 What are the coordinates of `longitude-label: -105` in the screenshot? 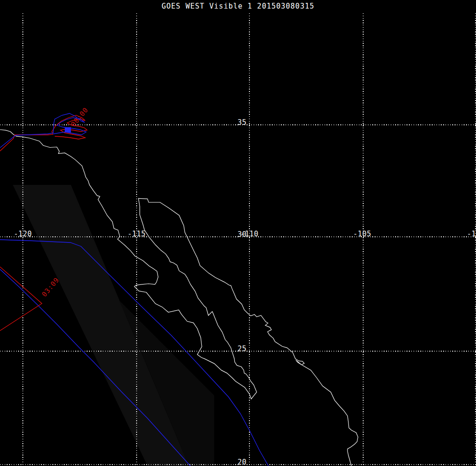 It's located at (362, 234).